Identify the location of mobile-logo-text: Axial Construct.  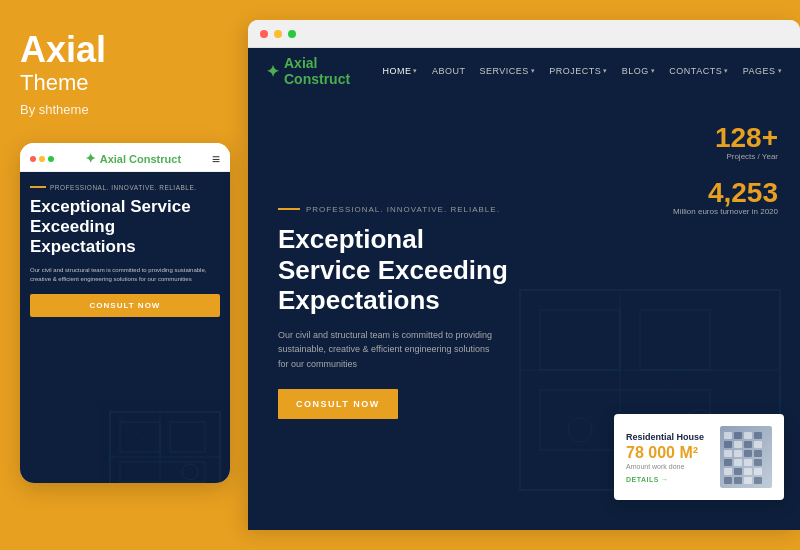
(140, 159).